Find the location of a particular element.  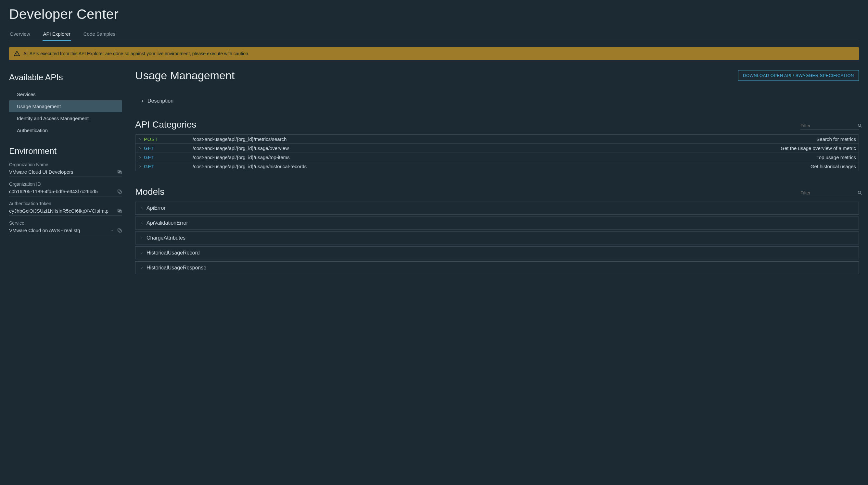

service-value: VMware Cloud on AWS - real stg is located at coordinates (44, 230).